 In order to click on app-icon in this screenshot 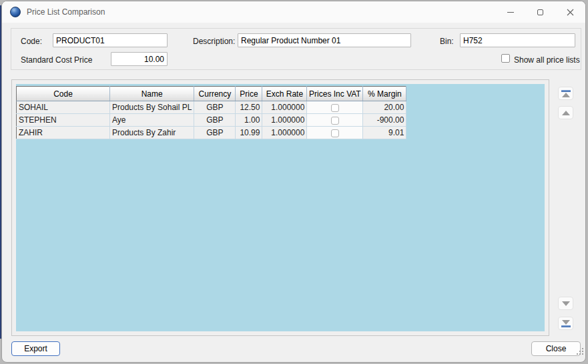, I will do `click(15, 12)`.